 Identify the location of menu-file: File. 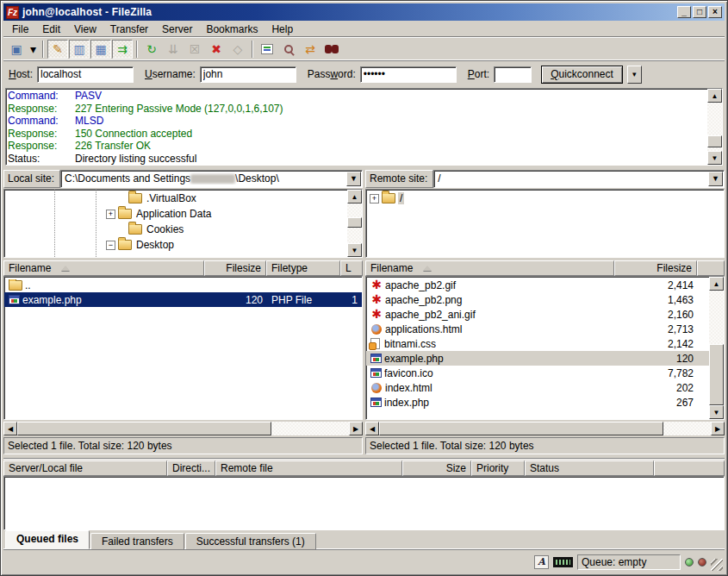
(21, 29).